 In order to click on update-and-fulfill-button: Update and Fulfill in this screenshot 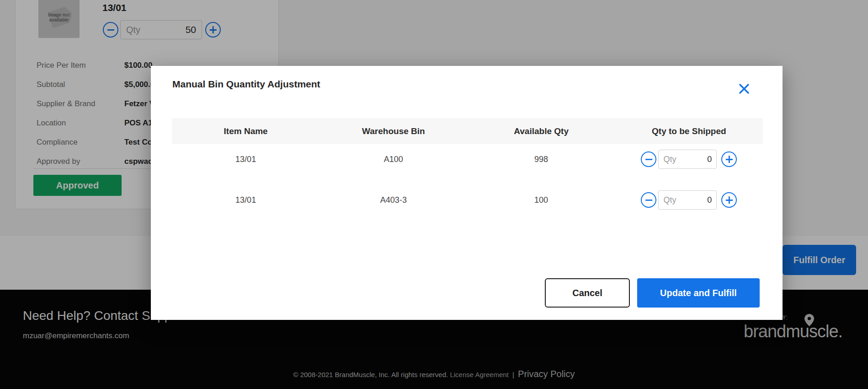, I will do `click(698, 293)`.